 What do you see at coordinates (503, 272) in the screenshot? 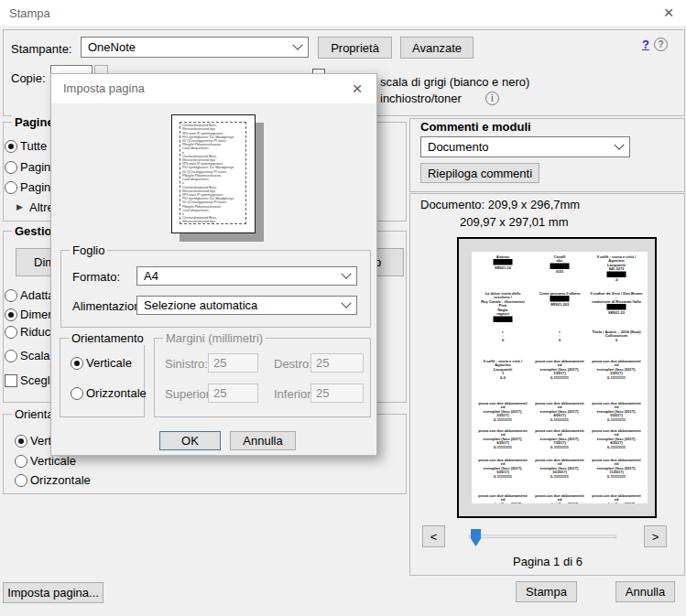
I see `preview-card: AnanasSR921-10` at bounding box center [503, 272].